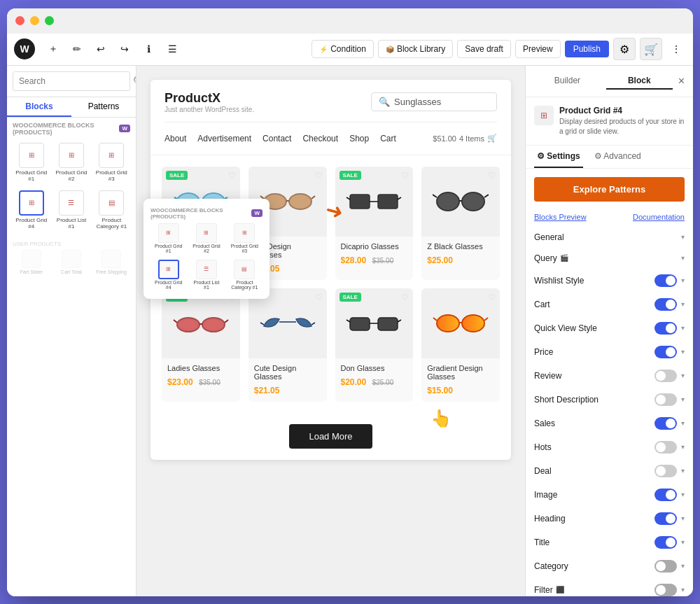 The image size is (700, 604). Describe the element at coordinates (31, 162) in the screenshot. I see `block-product-grid-1: ⊞ Product Grid #1` at that location.